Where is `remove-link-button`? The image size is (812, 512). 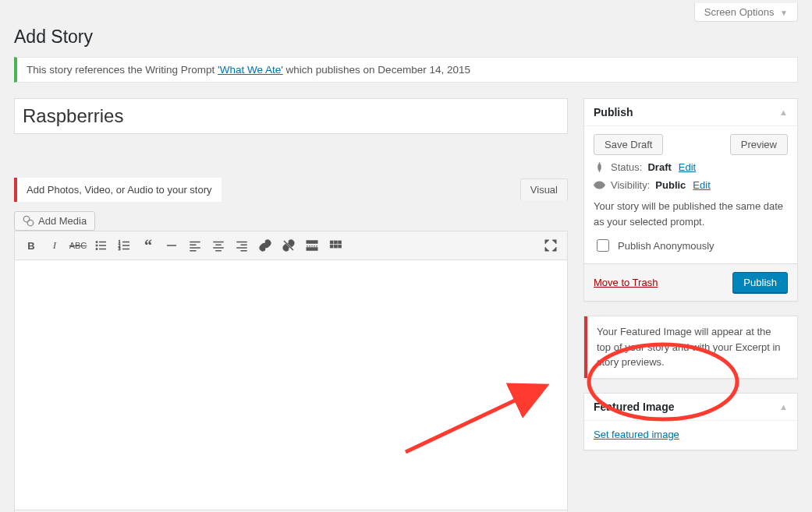 remove-link-button is located at coordinates (289, 245).